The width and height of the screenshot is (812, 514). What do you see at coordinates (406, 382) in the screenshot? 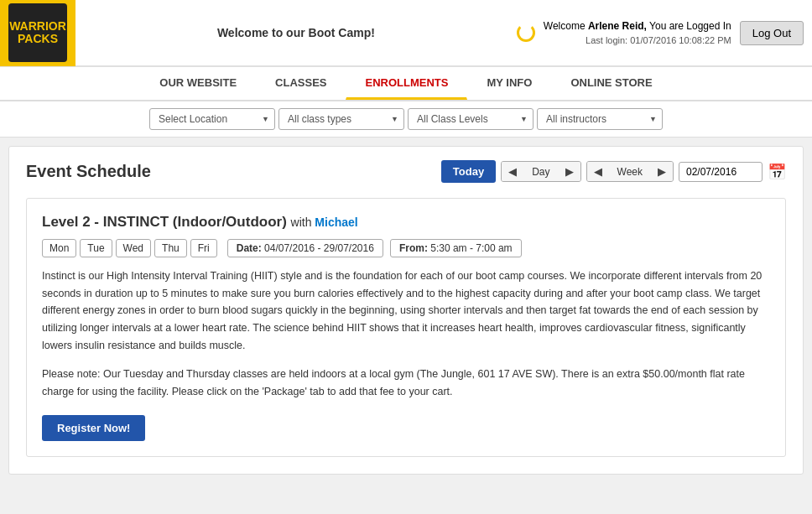
I see `event-note: Please note: Our Tuesday and Thursday cl…` at bounding box center [406, 382].